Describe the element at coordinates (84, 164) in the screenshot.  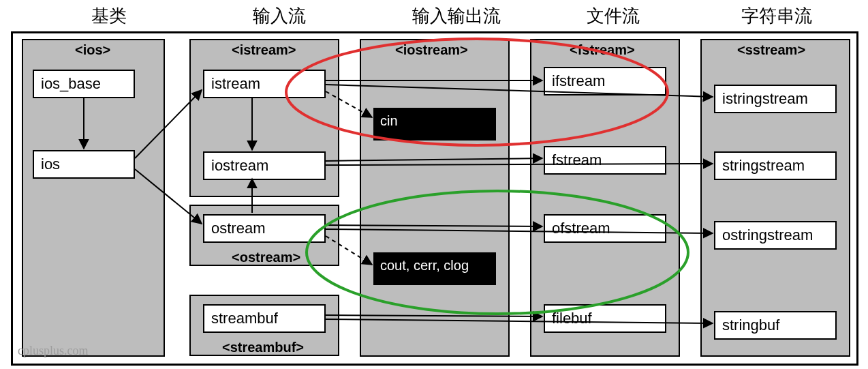
I see `node-ios: ios` at that location.